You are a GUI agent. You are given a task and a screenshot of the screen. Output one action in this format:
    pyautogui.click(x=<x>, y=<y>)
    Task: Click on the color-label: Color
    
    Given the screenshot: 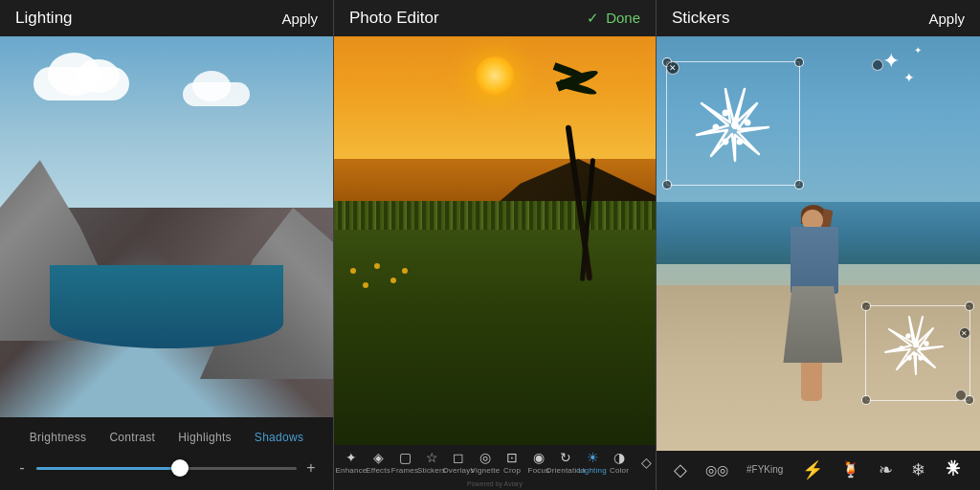 What is the action you would take?
    pyautogui.click(x=619, y=471)
    